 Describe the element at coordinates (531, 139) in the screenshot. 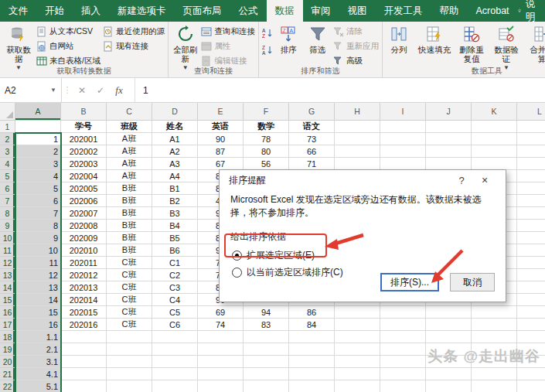

I see `cell-L2` at that location.